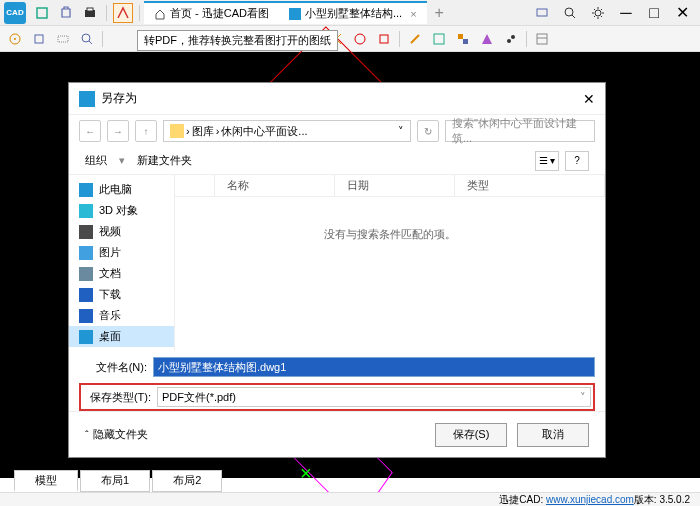 This screenshot has width=700, height=506. I want to click on app-logo-icon: CAD, so click(15, 13).